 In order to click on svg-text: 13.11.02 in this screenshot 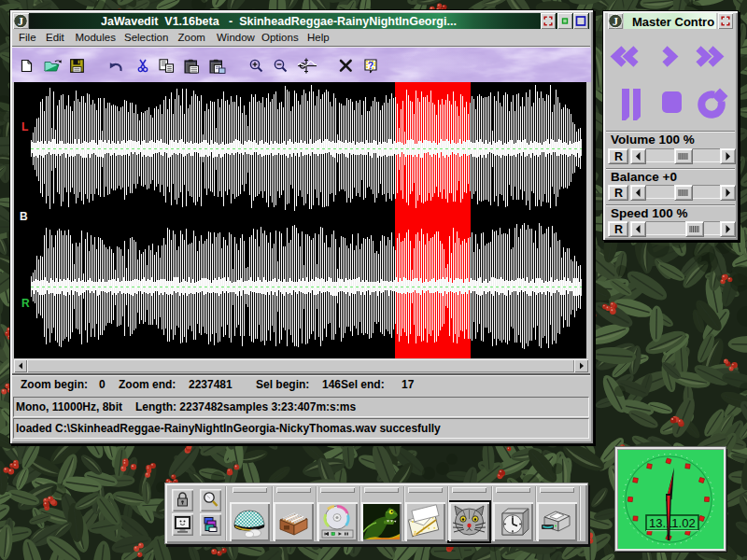, I will do `click(672, 523)`.